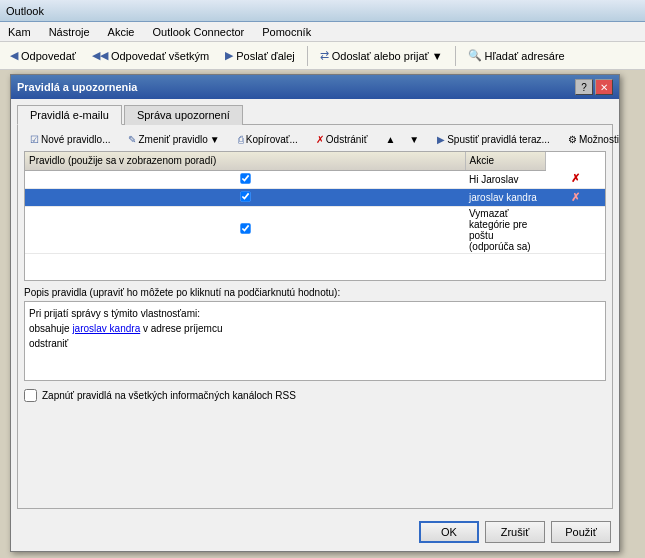  What do you see at coordinates (576, 178) in the screenshot?
I see `delete-rule-icon-1: ✗` at bounding box center [576, 178].